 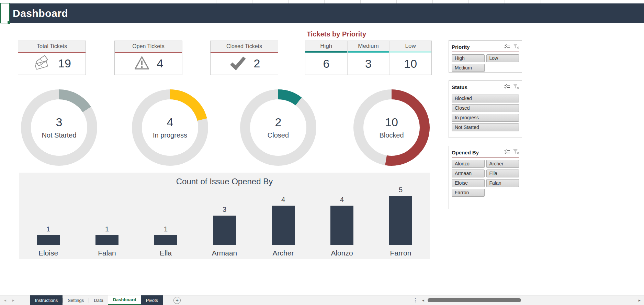 What do you see at coordinates (163, 300) in the screenshot?
I see `tab-separator` at bounding box center [163, 300].